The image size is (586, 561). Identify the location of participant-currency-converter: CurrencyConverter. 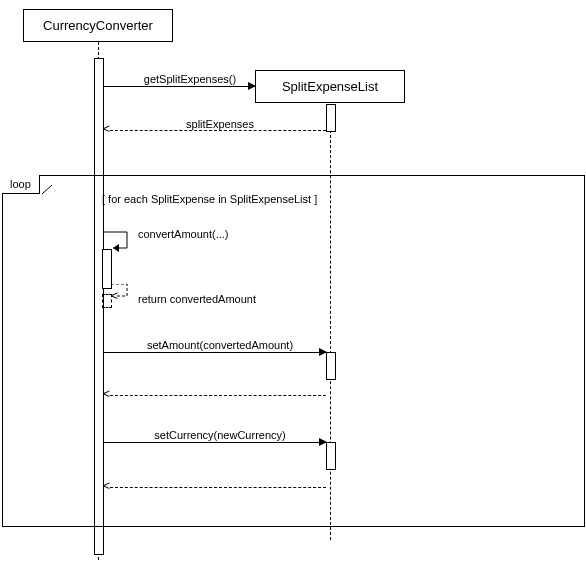
(98, 26).